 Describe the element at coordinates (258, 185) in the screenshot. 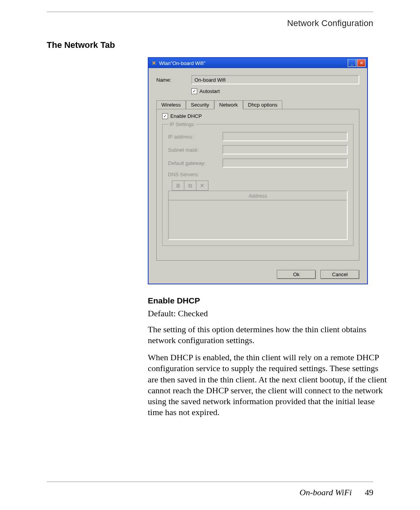

I see `network-tab-panel: ✓ Enable DHCP IP Settings IP address: Su…` at that location.